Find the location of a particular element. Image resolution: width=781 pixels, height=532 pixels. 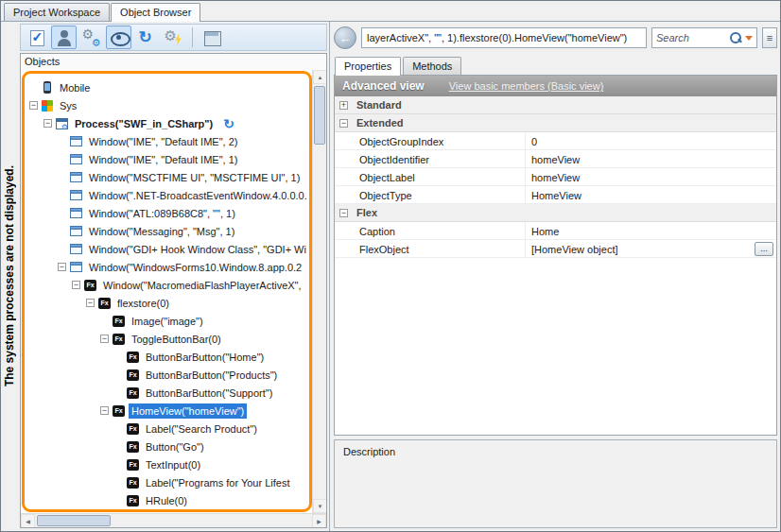

tree-item-label: Label("Search Product") is located at coordinates (201, 429).